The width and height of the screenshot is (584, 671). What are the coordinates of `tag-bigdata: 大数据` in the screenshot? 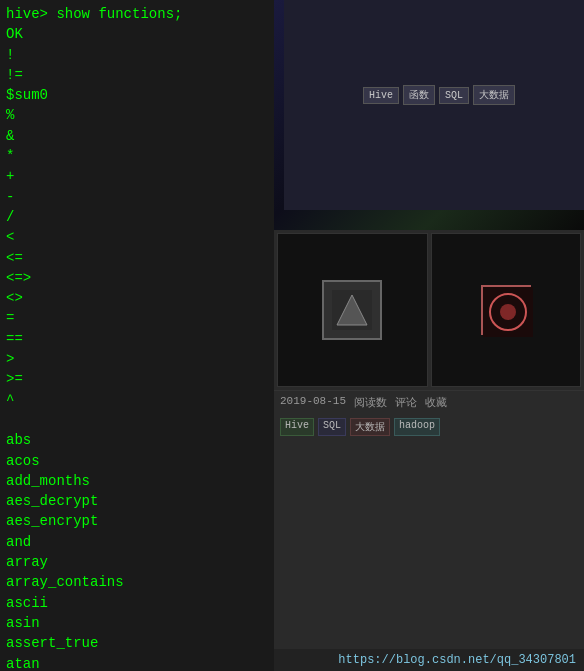 It's located at (370, 427).